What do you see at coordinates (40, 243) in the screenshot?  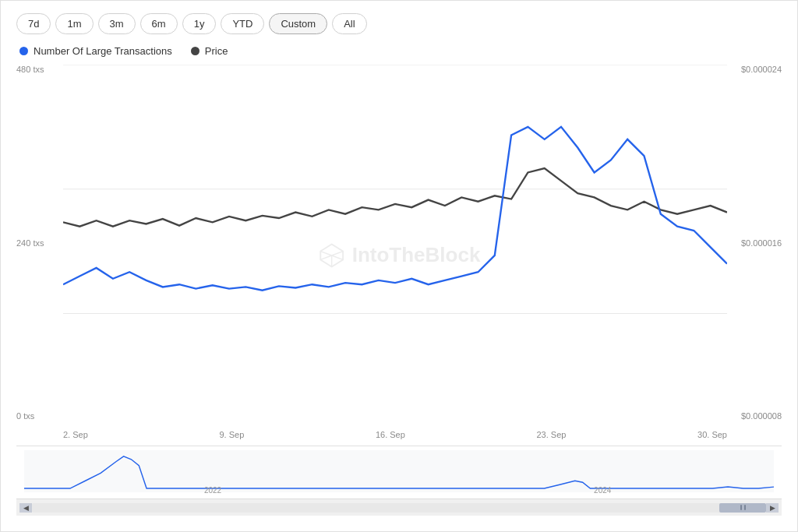 I see `y-left-mid: 240 txs` at bounding box center [40, 243].